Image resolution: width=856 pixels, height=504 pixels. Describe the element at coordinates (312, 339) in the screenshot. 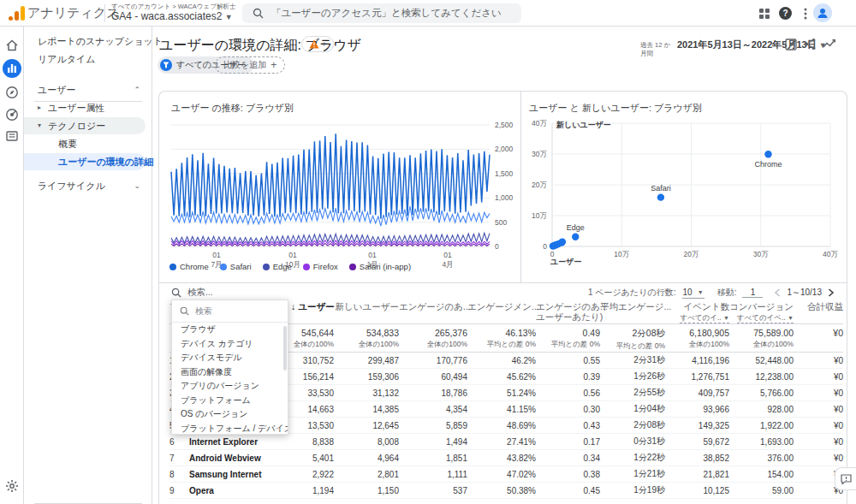

I see `totals-cell: 545,644全体の100%` at that location.